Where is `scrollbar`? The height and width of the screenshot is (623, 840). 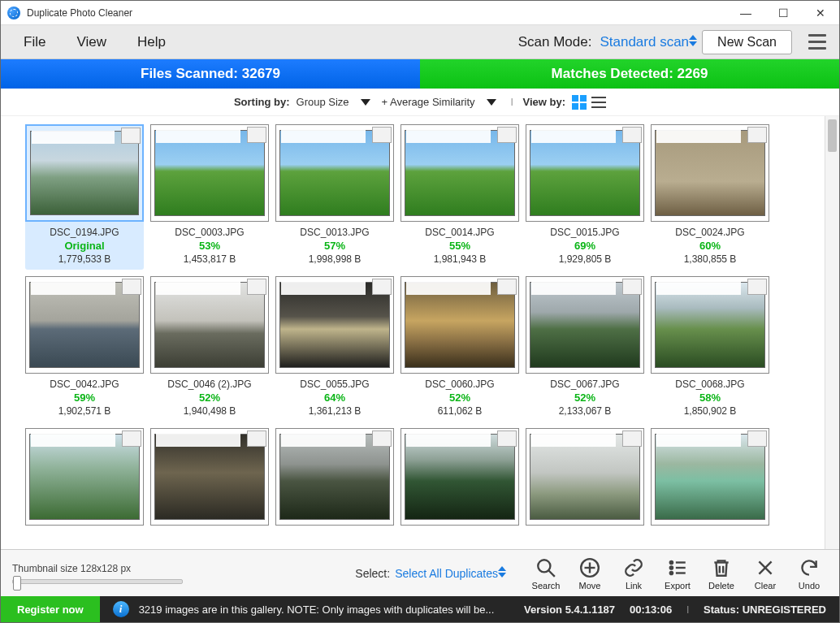
scrollbar is located at coordinates (832, 333).